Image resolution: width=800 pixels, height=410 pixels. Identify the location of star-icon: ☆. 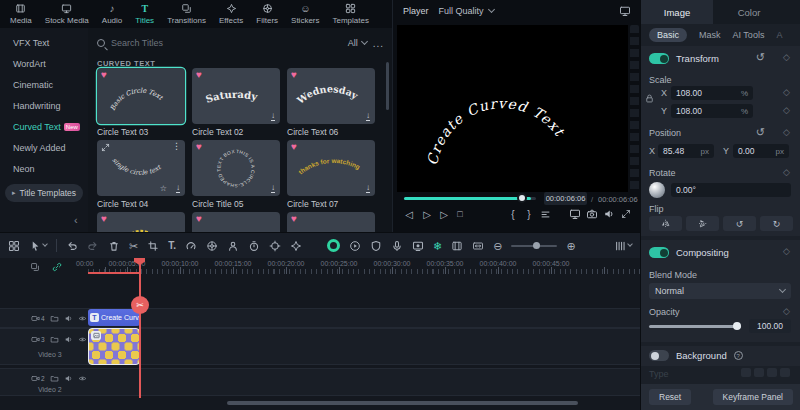
(164, 188).